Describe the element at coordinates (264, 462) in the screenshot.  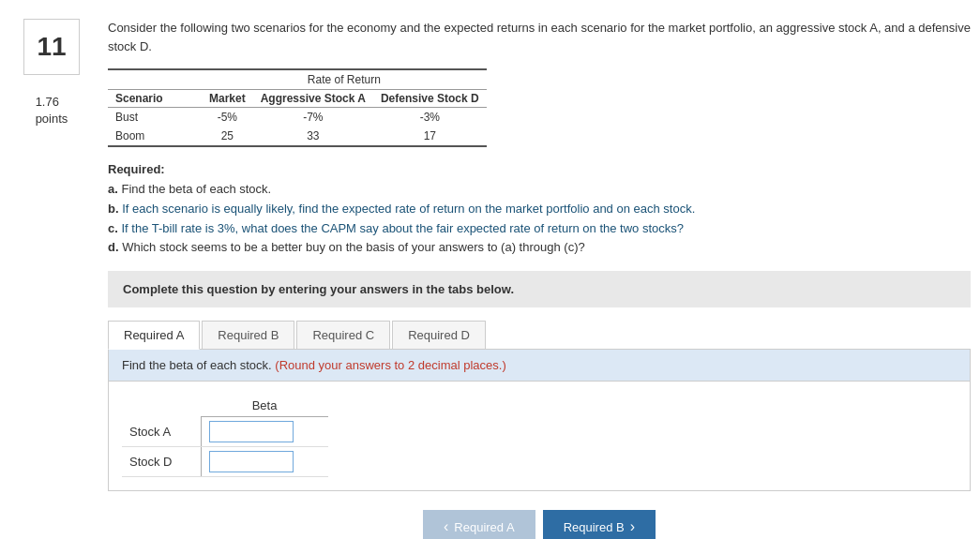
I see `stock-d-beta-cell` at that location.